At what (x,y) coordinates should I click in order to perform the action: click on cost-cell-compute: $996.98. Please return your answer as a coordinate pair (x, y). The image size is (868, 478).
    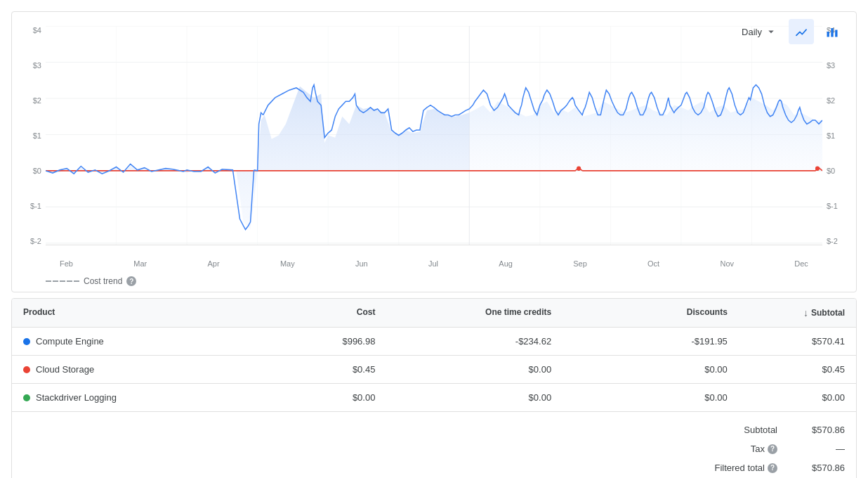
    Looking at the image, I should click on (316, 342).